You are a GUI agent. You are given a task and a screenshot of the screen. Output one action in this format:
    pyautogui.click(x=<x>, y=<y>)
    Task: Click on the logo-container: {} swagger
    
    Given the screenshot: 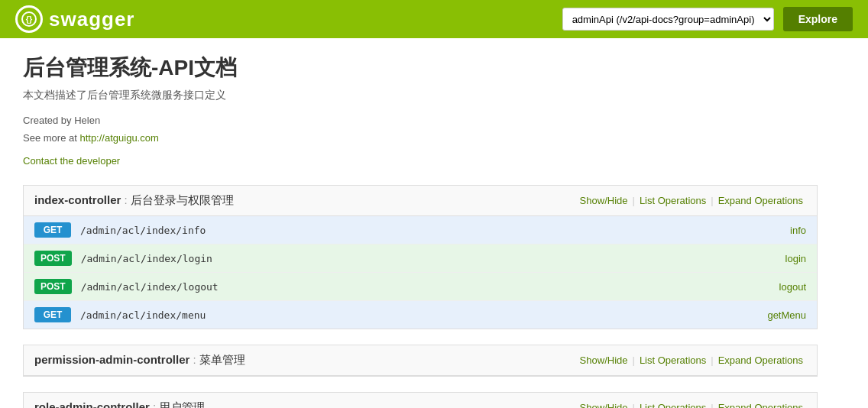 What is the action you would take?
    pyautogui.click(x=75, y=19)
    